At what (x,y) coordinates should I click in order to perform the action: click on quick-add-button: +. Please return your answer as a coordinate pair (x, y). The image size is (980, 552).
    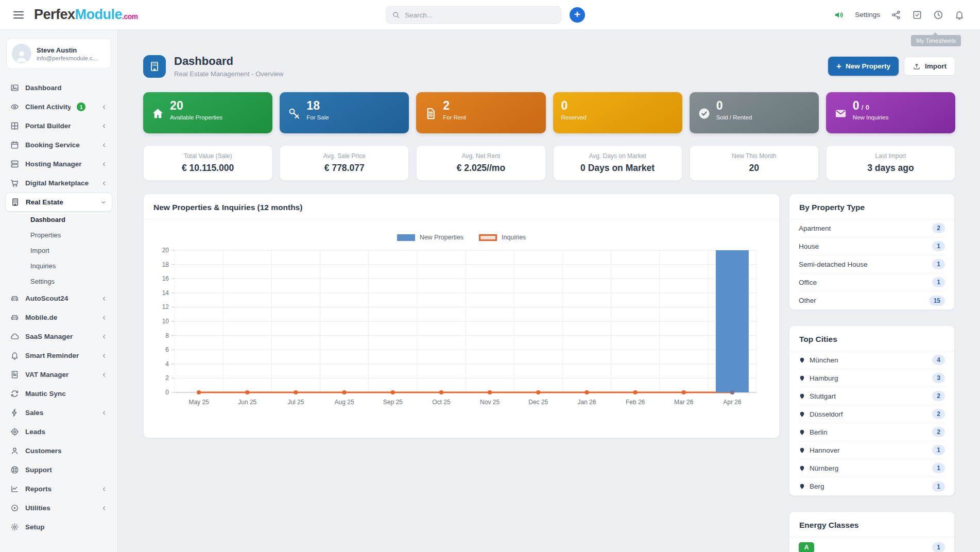
    Looking at the image, I should click on (577, 15).